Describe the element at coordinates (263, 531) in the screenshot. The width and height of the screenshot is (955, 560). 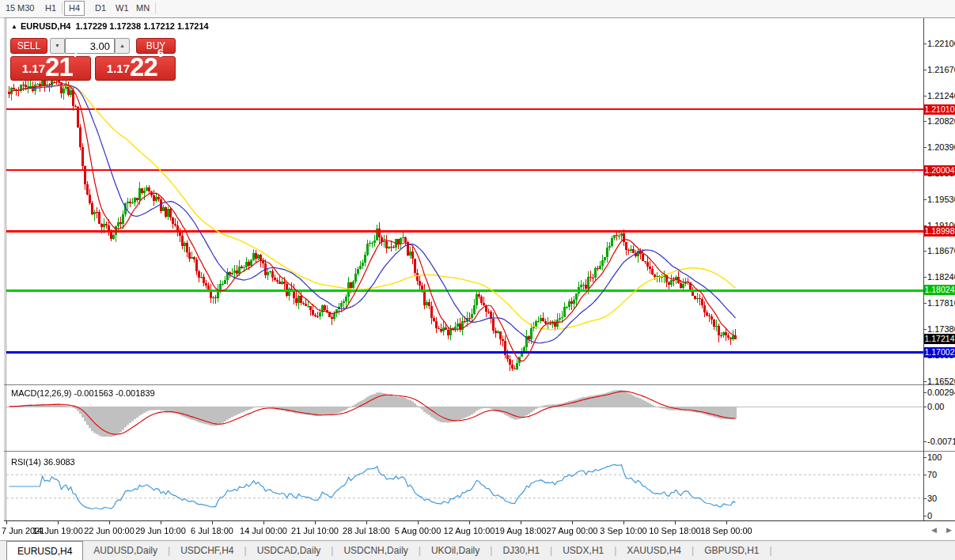
I see `time-tick-label: 14 Jul 00:00` at that location.